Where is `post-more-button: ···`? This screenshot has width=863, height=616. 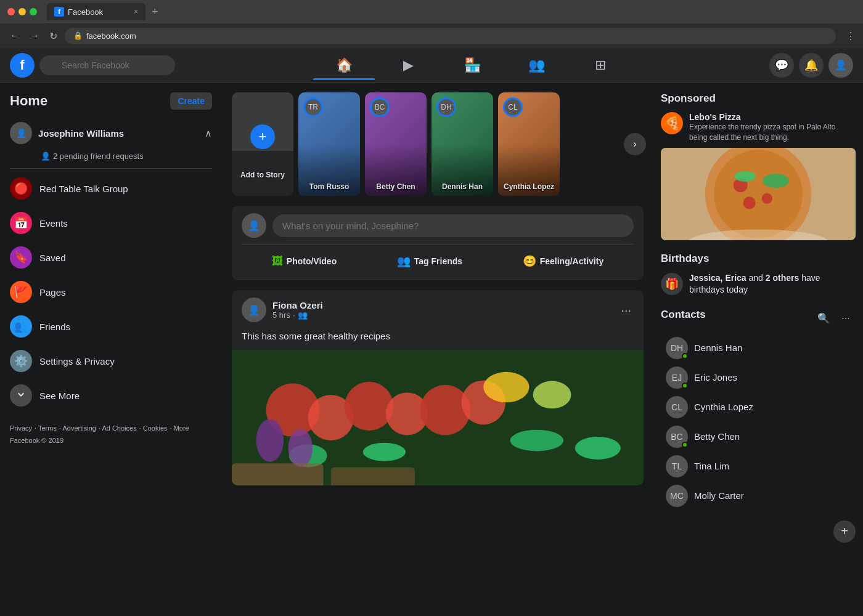 post-more-button: ··· is located at coordinates (626, 310).